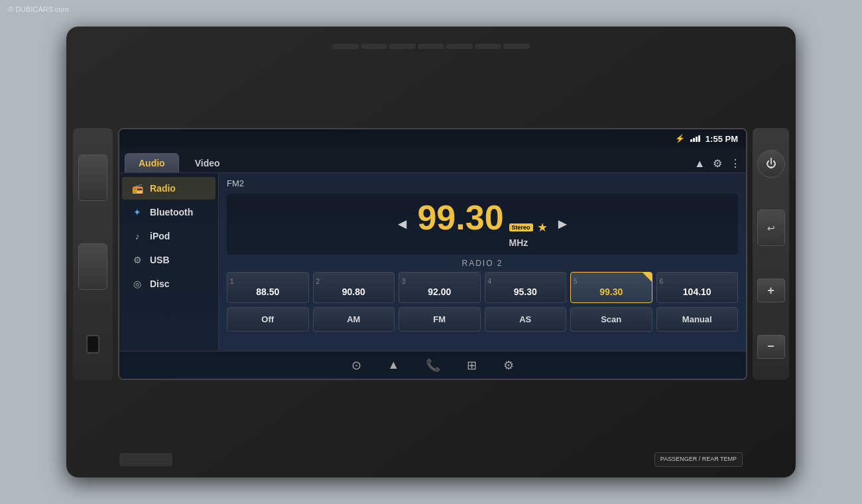 This screenshot has height=504, width=862. Describe the element at coordinates (440, 292) in the screenshot. I see `preset-freq-3: 92.00` at that location.